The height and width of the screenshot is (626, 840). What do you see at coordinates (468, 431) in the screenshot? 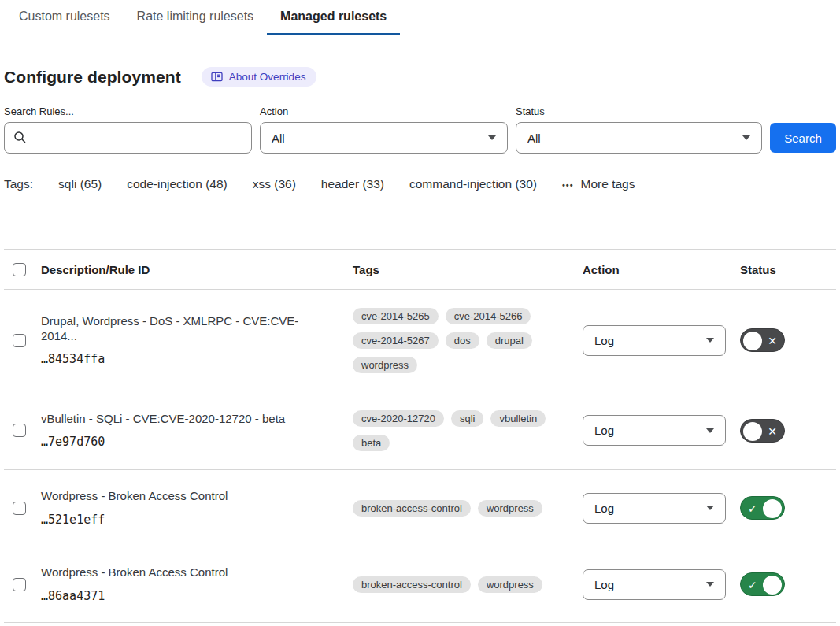
I see `rule-tags: cve-2020-12720 sqli vbulletin beta` at bounding box center [468, 431].